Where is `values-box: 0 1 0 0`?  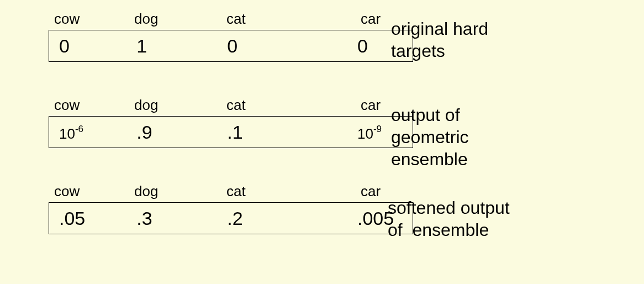 values-box: 0 1 0 0 is located at coordinates (231, 46).